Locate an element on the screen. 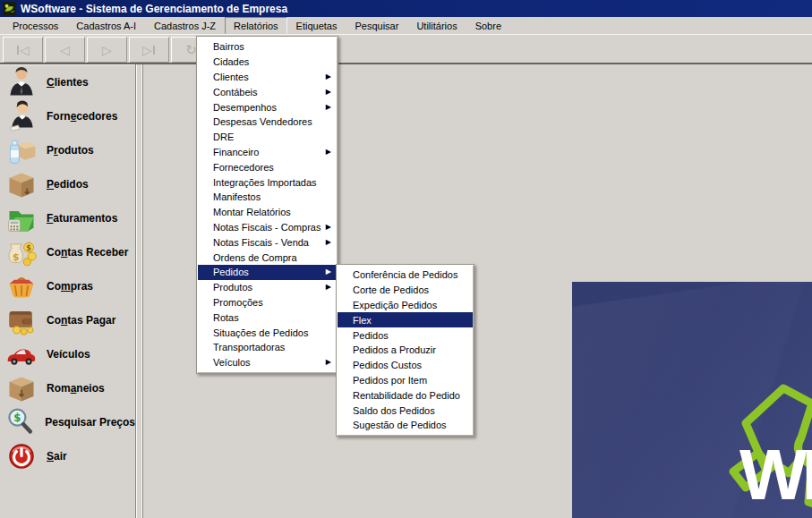 The width and height of the screenshot is (812, 518). relatorios-menu-item-situacoes-de-pedidos: Situações de Pedidos is located at coordinates (267, 333).